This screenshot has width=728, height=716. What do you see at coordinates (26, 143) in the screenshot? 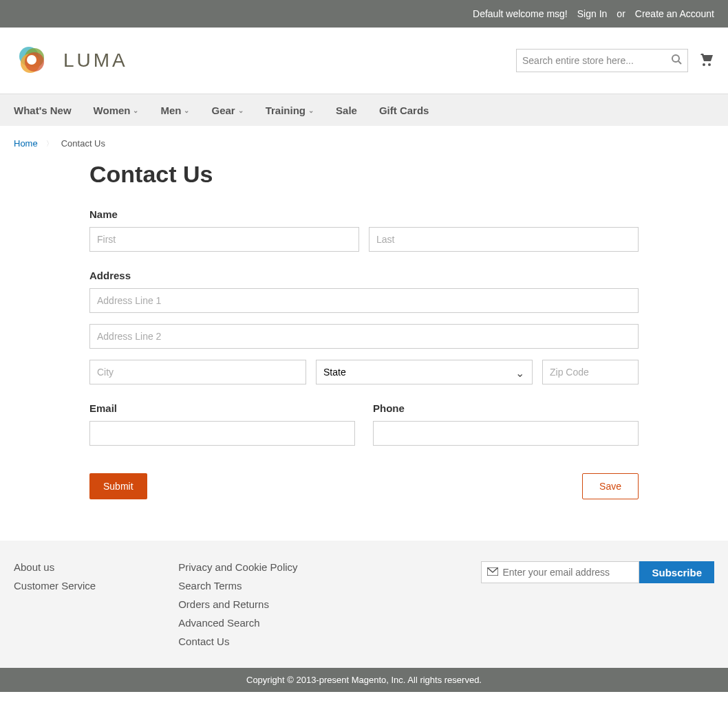
I see `breadcrumb-home: Home` at bounding box center [26, 143].